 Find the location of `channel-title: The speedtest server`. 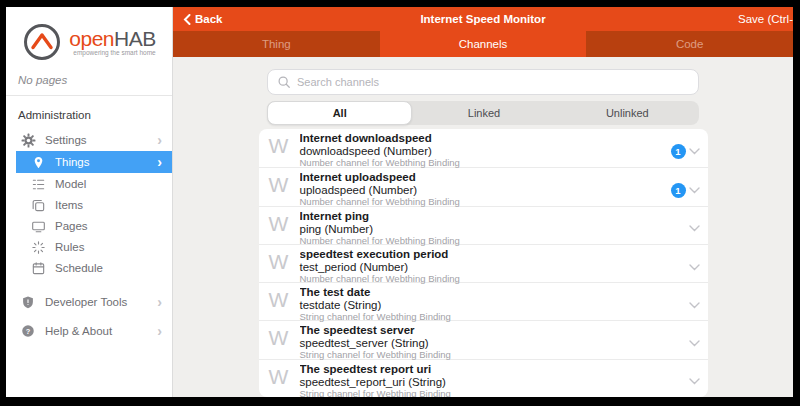

channel-title: The speedtest server is located at coordinates (486, 330).